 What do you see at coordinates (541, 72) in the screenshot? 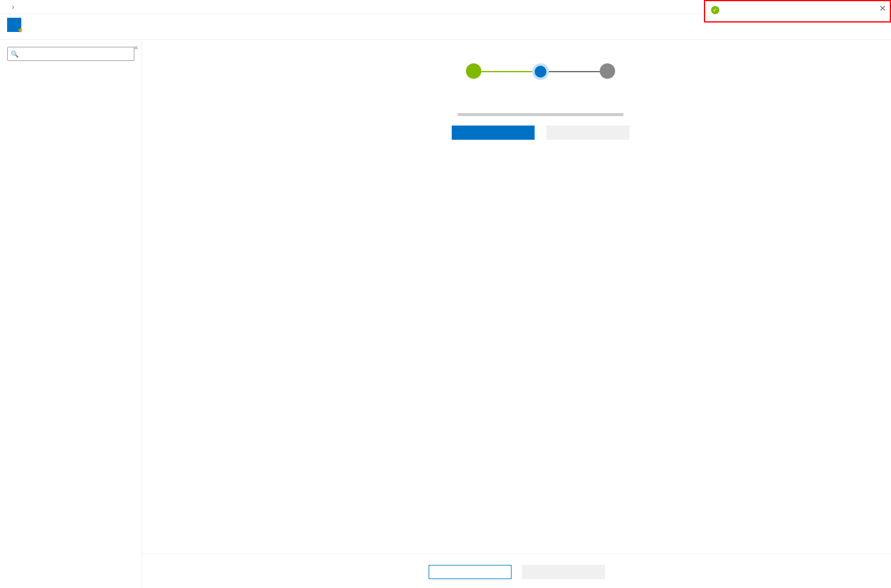
I see `step-2-active-icon` at bounding box center [541, 72].